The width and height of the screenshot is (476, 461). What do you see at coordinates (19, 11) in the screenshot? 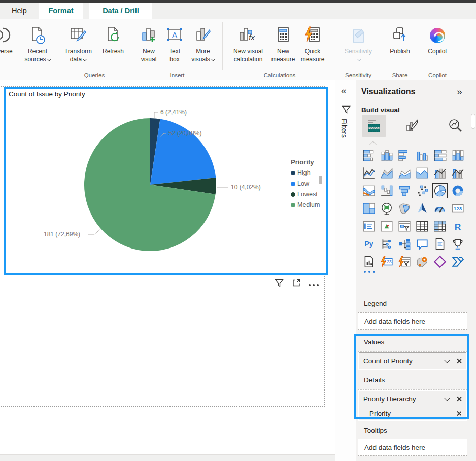
I see `tab-help: Help` at bounding box center [19, 11].